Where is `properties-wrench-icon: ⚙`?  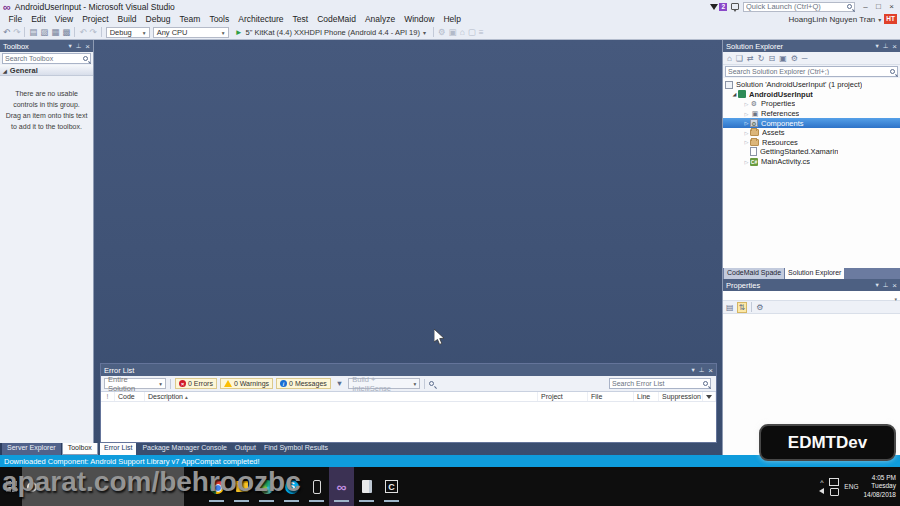 properties-wrench-icon: ⚙ is located at coordinates (794, 58).